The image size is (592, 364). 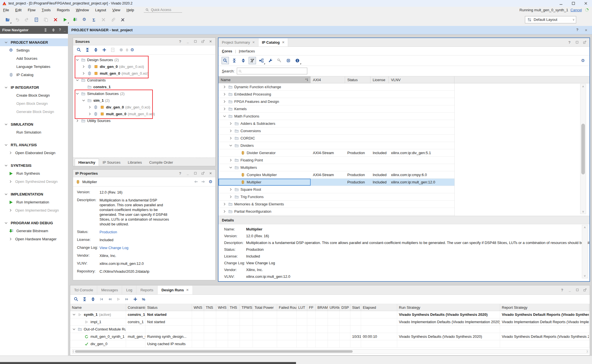 I want to click on tab-reports: Reports, so click(x=147, y=290).